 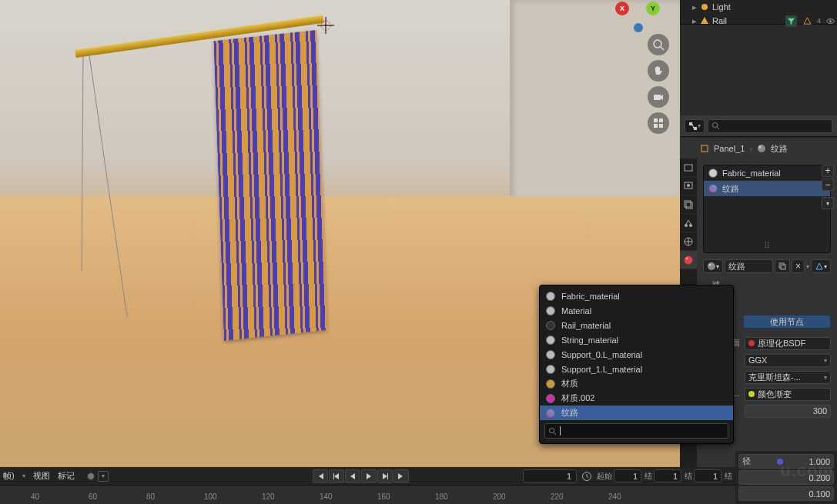 I want to click on play-reverse-icon, so click(x=353, y=476).